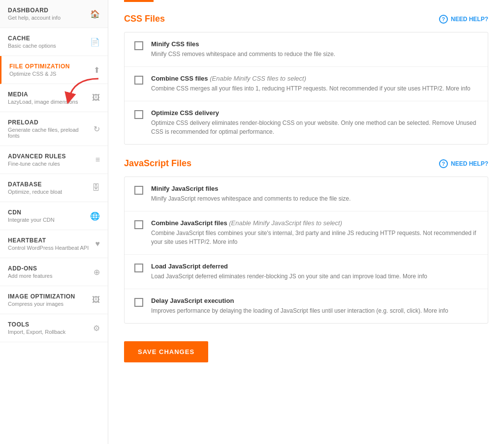  What do you see at coordinates (139, 115) in the screenshot?
I see `checkbox-optimize-css-delivery` at bounding box center [139, 115].